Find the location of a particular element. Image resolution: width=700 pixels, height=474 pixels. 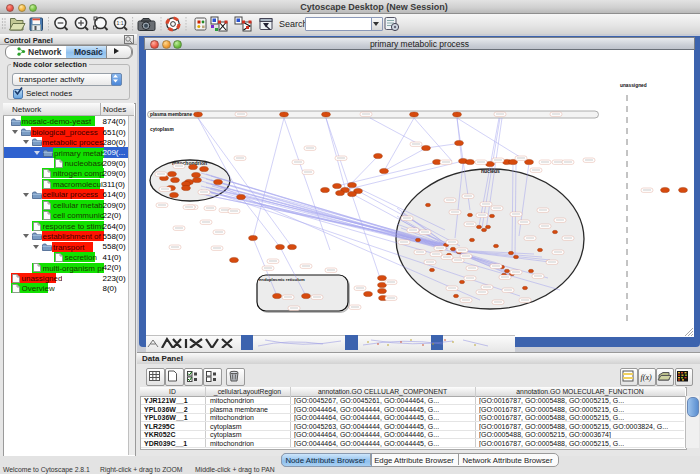

svg-text: plasma membrane is located at coordinates (171, 114).